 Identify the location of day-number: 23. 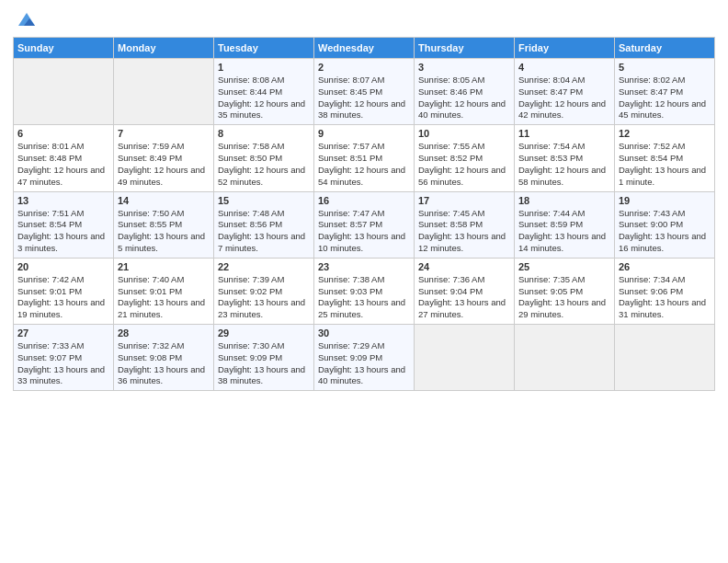
(364, 267).